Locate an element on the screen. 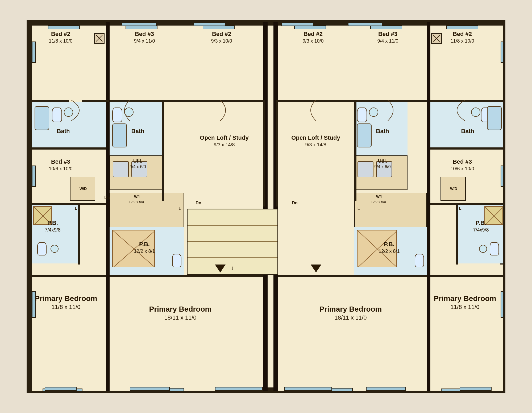  wall-u3-h1 is located at coordinates (225, 101).